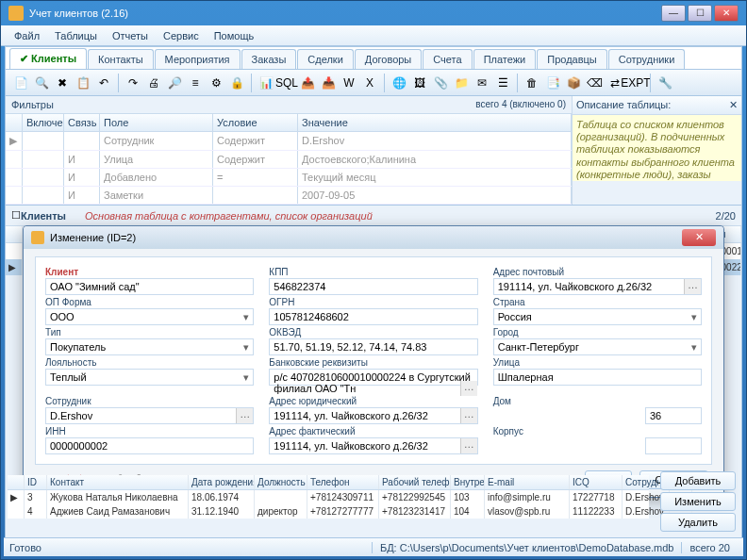 The image size is (747, 560). I want to click on grid-title: Клиенты, so click(43, 216).